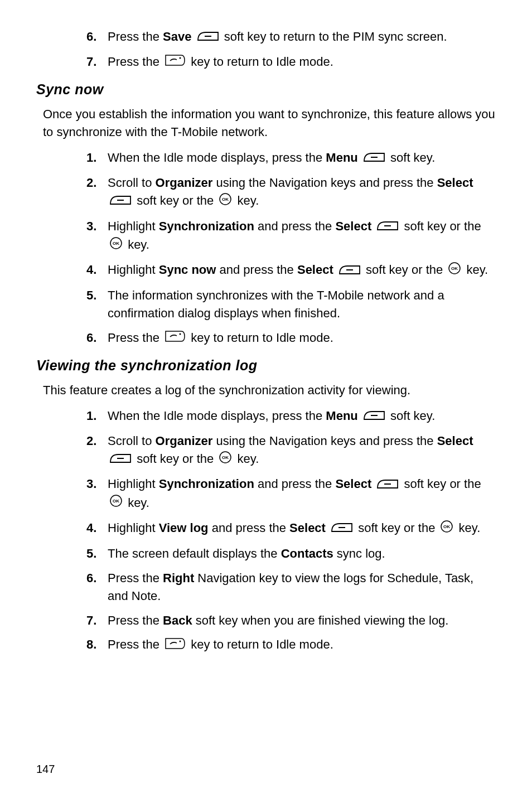 This screenshot has width=532, height=798. What do you see at coordinates (302, 304) in the screenshot?
I see `list-text: The information synchronizes with the T-…` at bounding box center [302, 304].